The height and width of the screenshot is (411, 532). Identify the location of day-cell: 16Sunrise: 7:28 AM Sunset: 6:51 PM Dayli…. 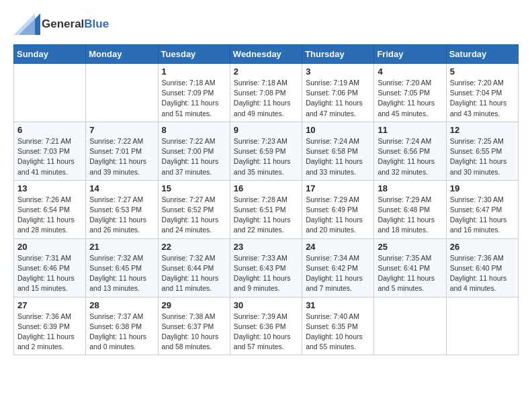
(266, 210).